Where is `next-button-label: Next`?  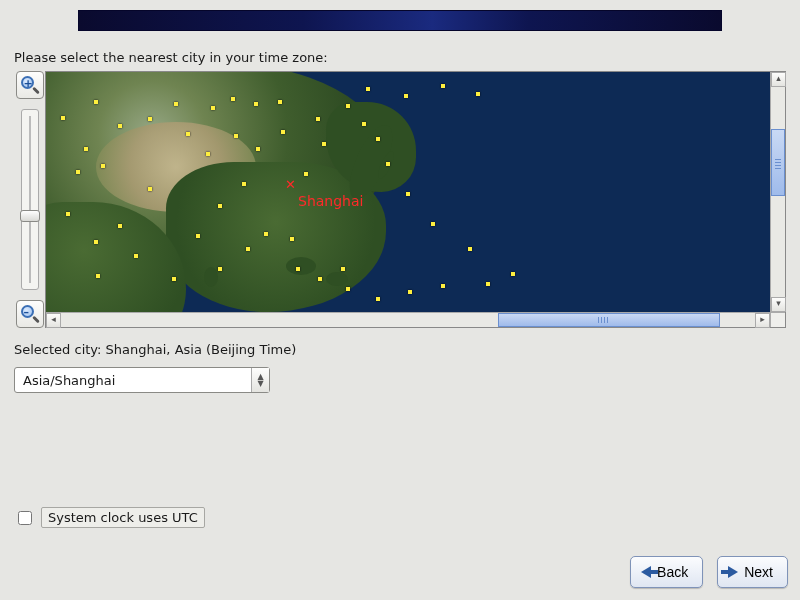
next-button-label: Next is located at coordinates (758, 572).